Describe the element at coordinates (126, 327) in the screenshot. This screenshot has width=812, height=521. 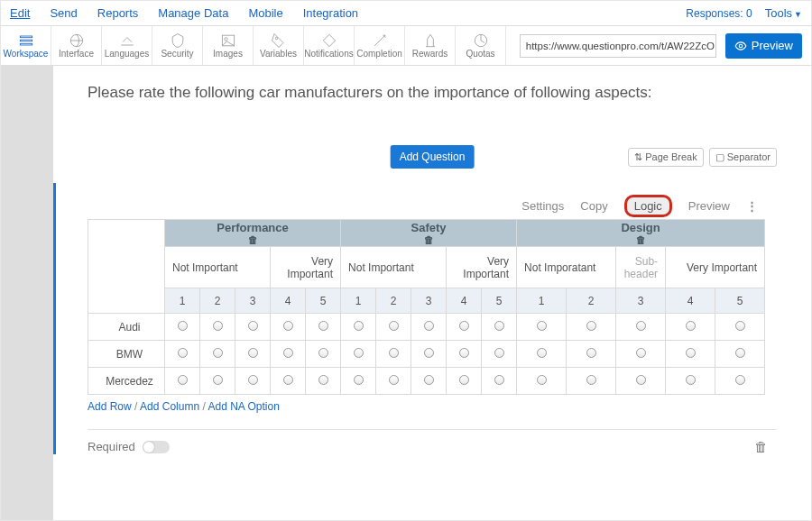
I see `row-label: Audi` at that location.